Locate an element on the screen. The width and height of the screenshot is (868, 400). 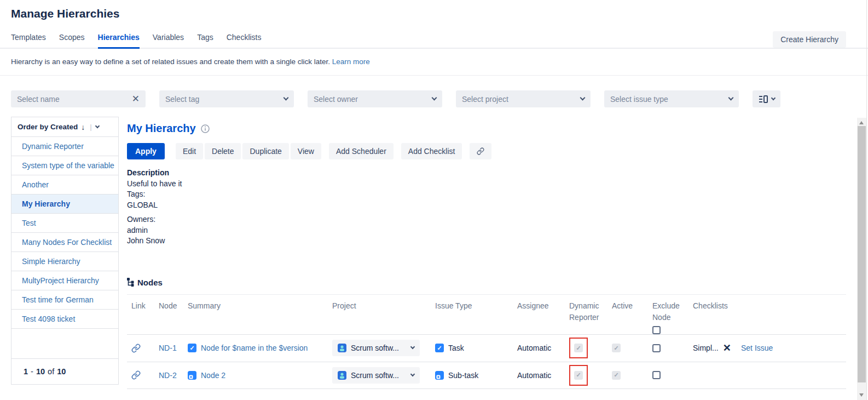
remove-checklist-icon: ✕ is located at coordinates (727, 348).